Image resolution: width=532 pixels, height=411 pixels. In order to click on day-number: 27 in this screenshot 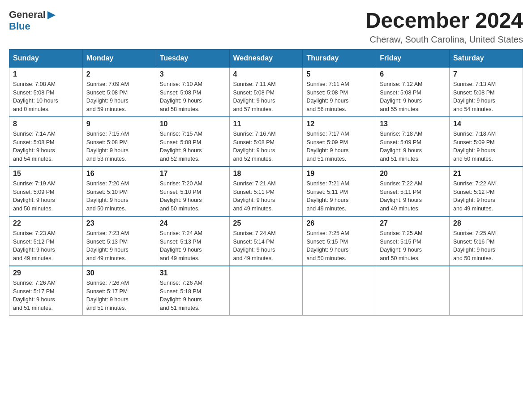, I will do `click(413, 223)`.